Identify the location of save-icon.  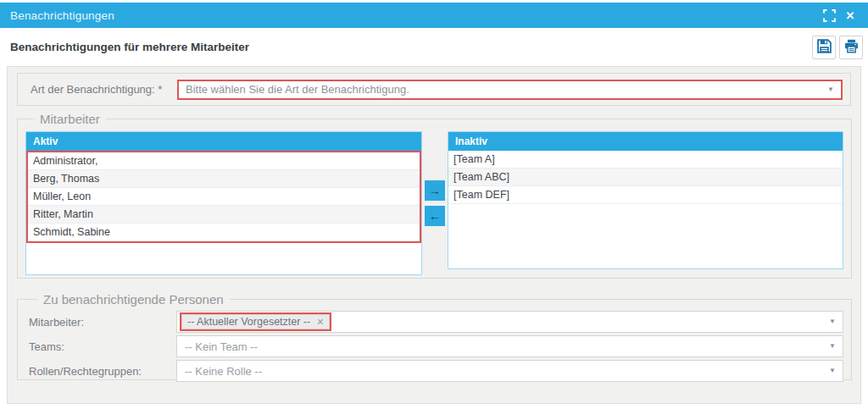
(824, 47).